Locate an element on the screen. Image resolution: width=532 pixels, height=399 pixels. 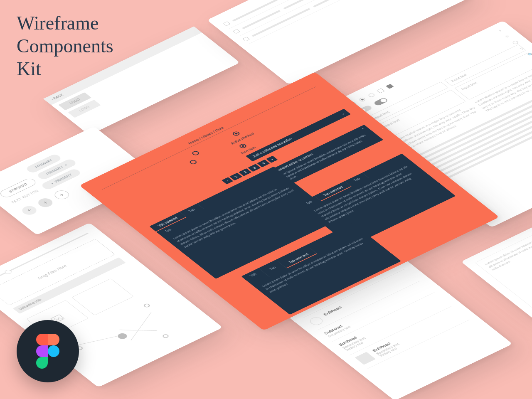
figma-icon is located at coordinates (48, 351).